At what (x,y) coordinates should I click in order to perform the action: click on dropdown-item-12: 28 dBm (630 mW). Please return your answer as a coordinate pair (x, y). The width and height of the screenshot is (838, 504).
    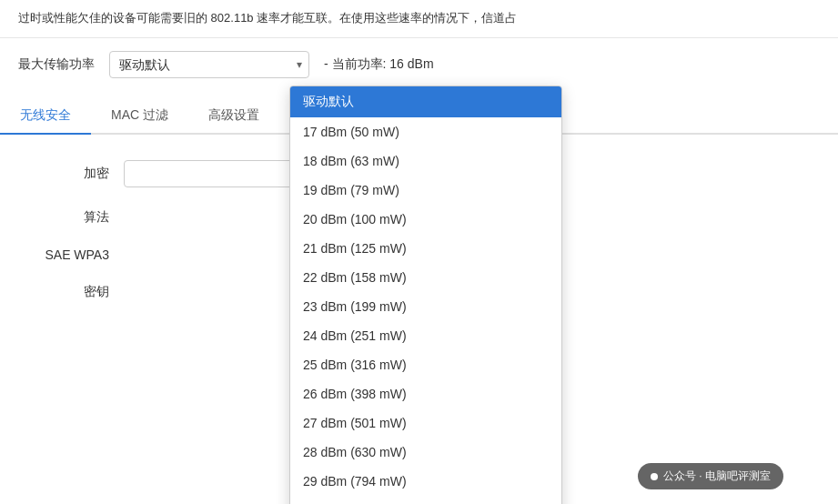
    Looking at the image, I should click on (426, 452).